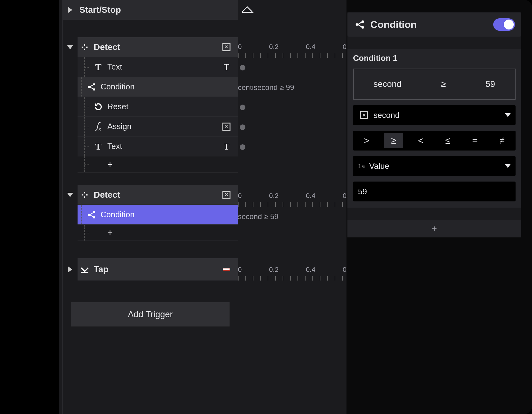  What do you see at coordinates (475, 141) in the screenshot?
I see `op-eq: =` at bounding box center [475, 141].